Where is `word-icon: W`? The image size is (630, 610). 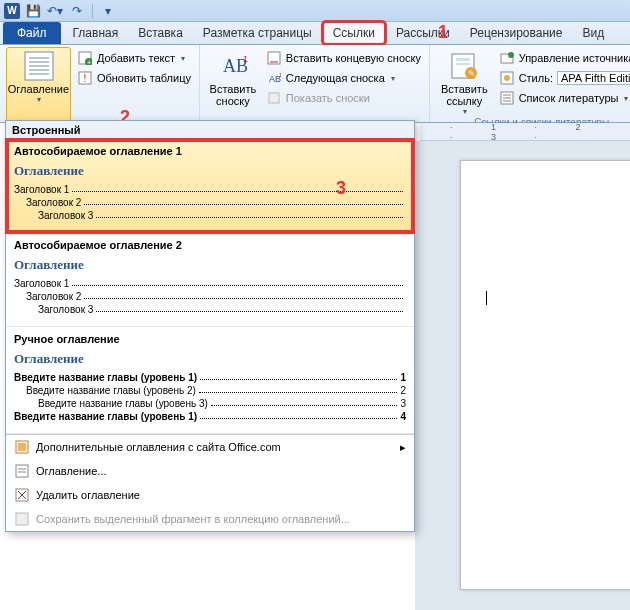 word-icon: W is located at coordinates (12, 11).